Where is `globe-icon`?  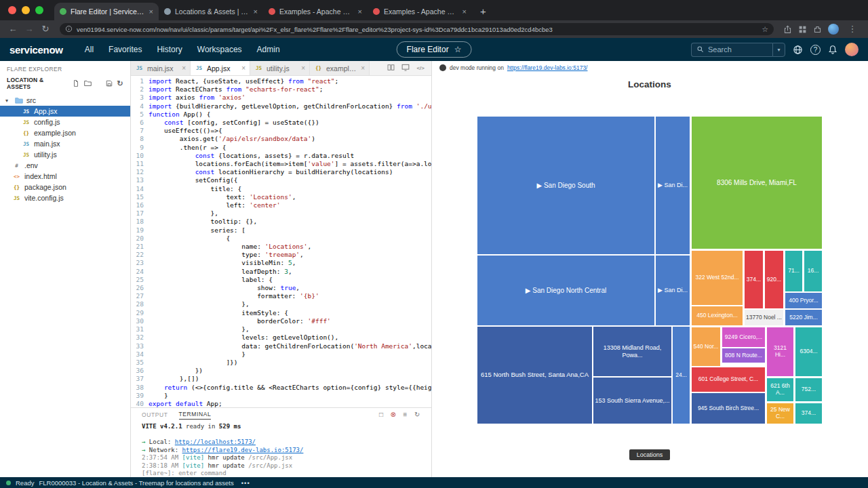 globe-icon is located at coordinates (797, 50).